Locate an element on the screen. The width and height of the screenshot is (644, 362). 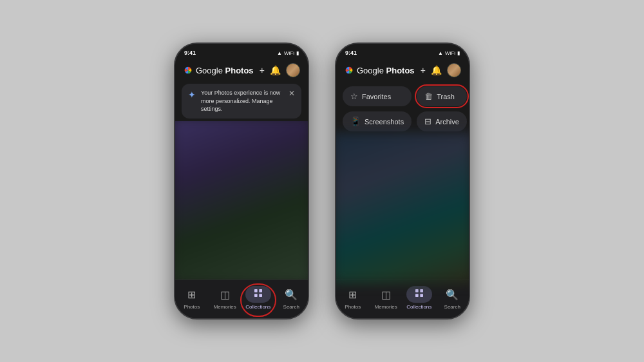
header-icons-2: + 🔔 is located at coordinates (440, 70).